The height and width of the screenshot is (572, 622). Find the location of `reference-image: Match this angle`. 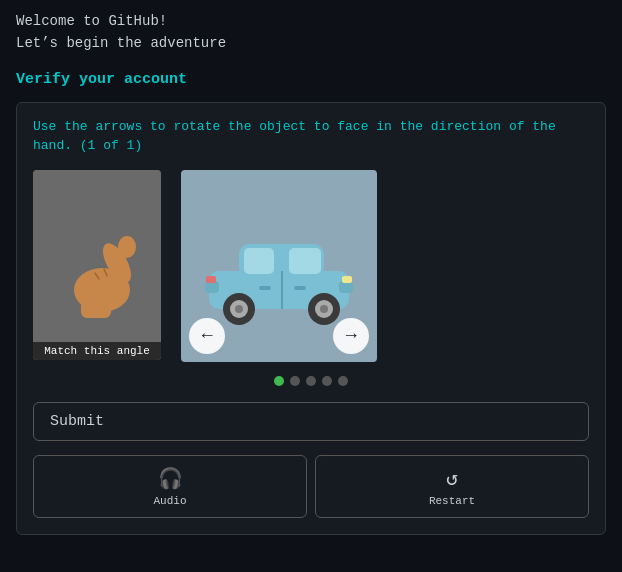

reference-image: Match this angle is located at coordinates (97, 265).